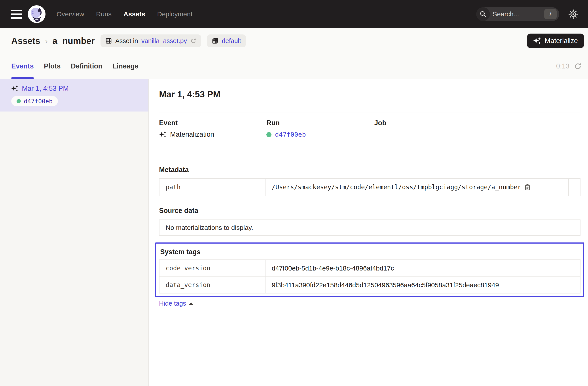  What do you see at coordinates (74, 95) in the screenshot?
I see `event-list-item-selected: Mar 1, 4:53 PM d47f00eb` at bounding box center [74, 95].